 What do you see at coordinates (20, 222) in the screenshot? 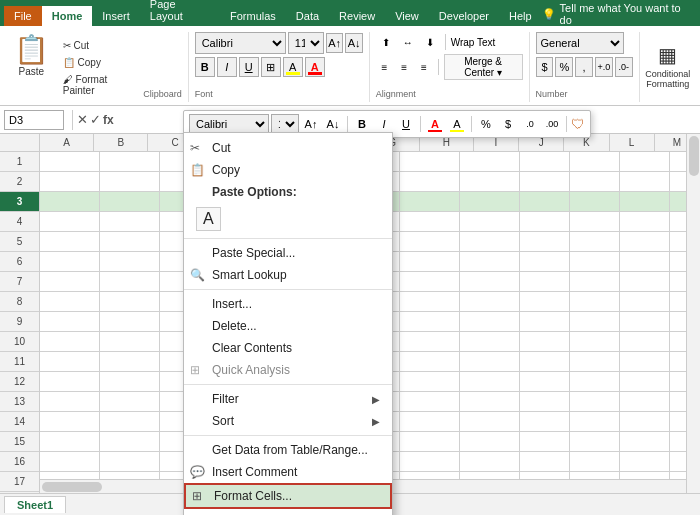
I see `row-header-4: 4` at bounding box center [20, 222].